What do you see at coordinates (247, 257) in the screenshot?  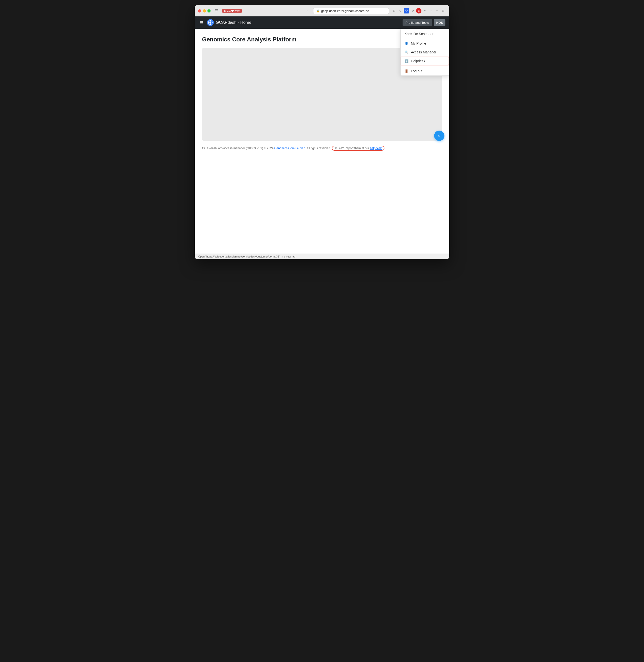 I see `status-text: Open "https://uzleuven.atlassian.net/ser…` at bounding box center [247, 257].